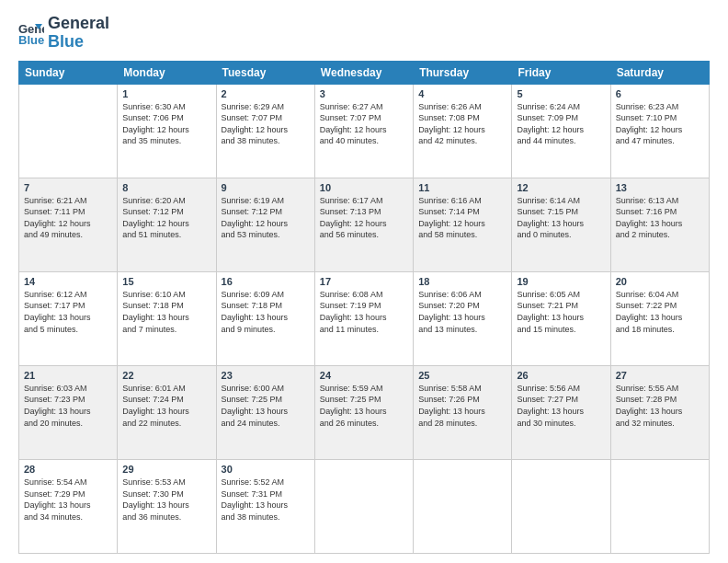 Image resolution: width=728 pixels, height=563 pixels. I want to click on day-number: 29, so click(166, 469).